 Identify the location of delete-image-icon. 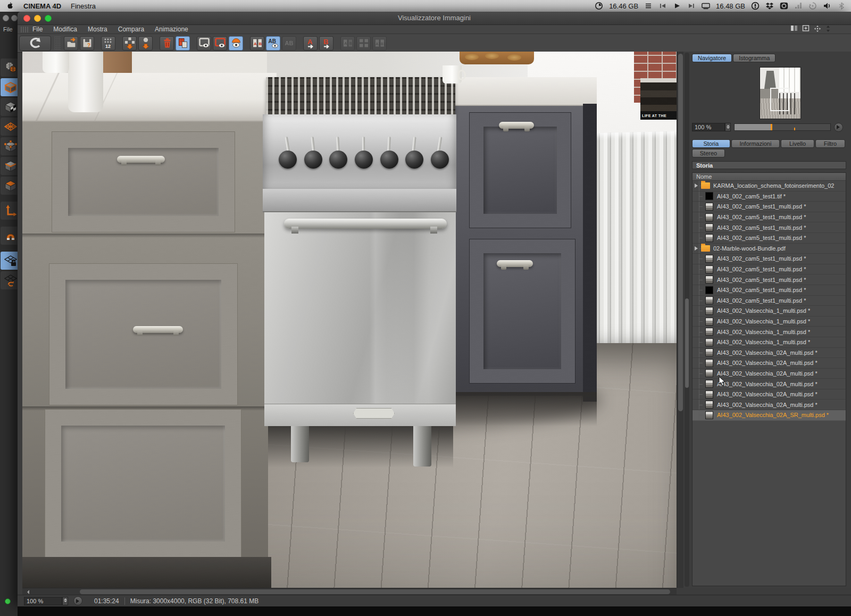
(167, 44).